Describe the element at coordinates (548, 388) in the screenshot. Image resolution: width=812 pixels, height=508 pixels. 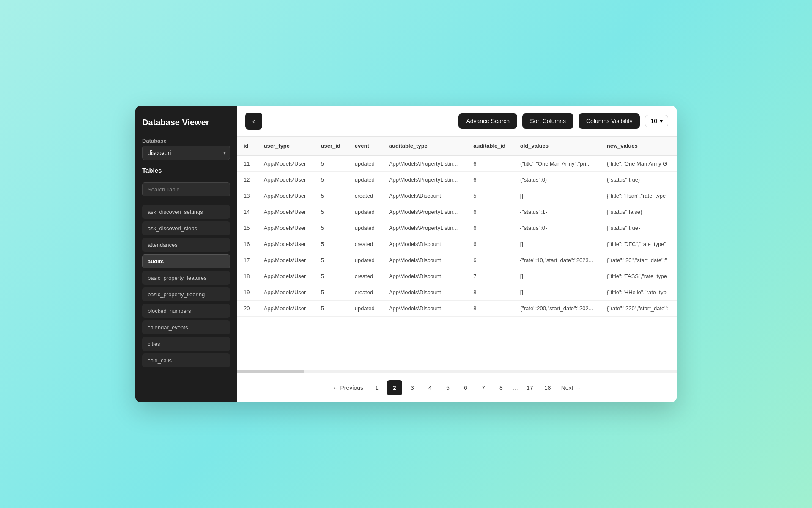
I see `page-button-18: 18` at that location.